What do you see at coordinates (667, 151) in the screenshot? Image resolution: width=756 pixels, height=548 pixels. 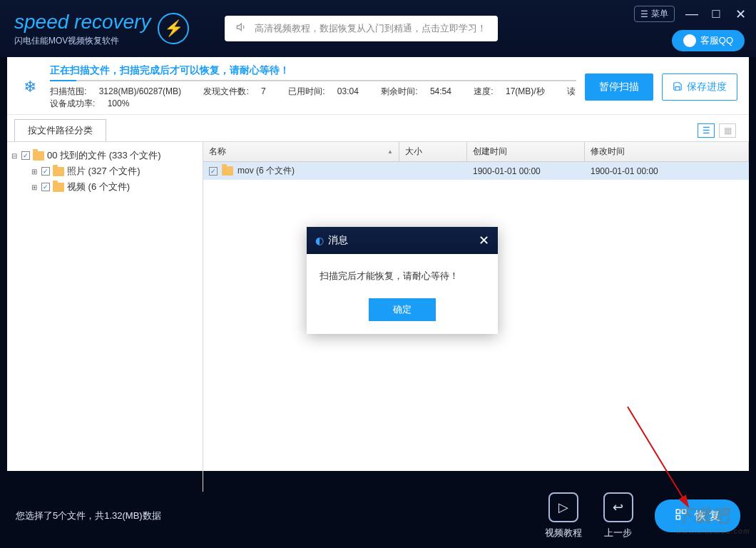 I see `col-modify: 修改时间` at bounding box center [667, 151].